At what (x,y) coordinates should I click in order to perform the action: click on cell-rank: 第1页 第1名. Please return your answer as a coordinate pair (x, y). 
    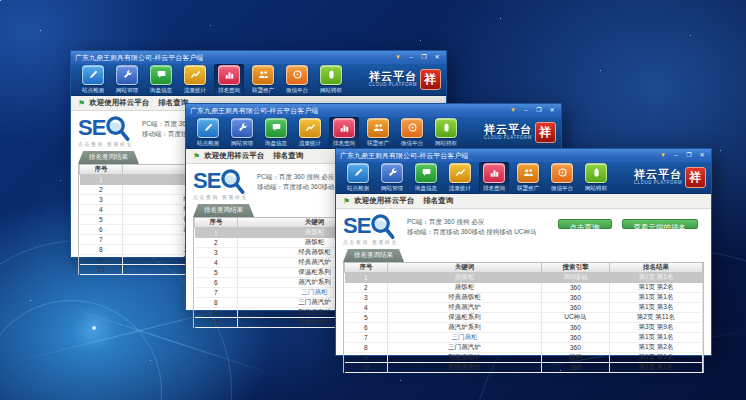
    Looking at the image, I should click on (656, 368).